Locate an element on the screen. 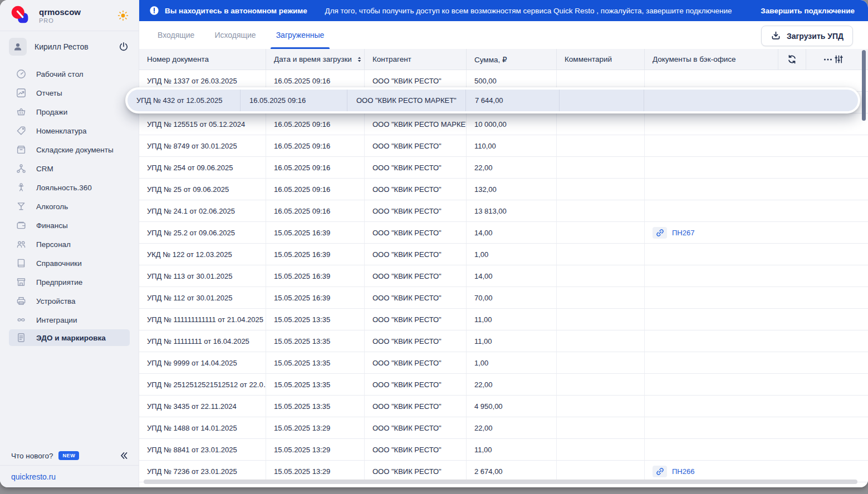 Image resolution: width=868 pixels, height=494 pixels. sort-icon is located at coordinates (360, 60).